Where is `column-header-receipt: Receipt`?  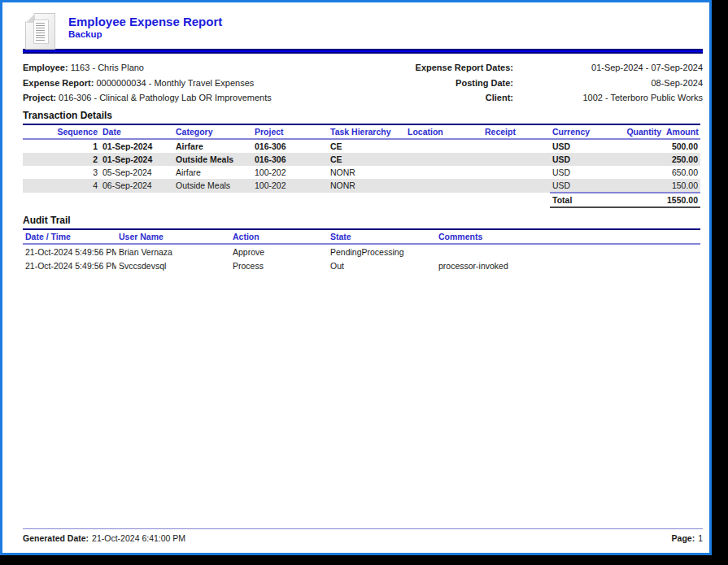 column-header-receipt: Receipt is located at coordinates (516, 132).